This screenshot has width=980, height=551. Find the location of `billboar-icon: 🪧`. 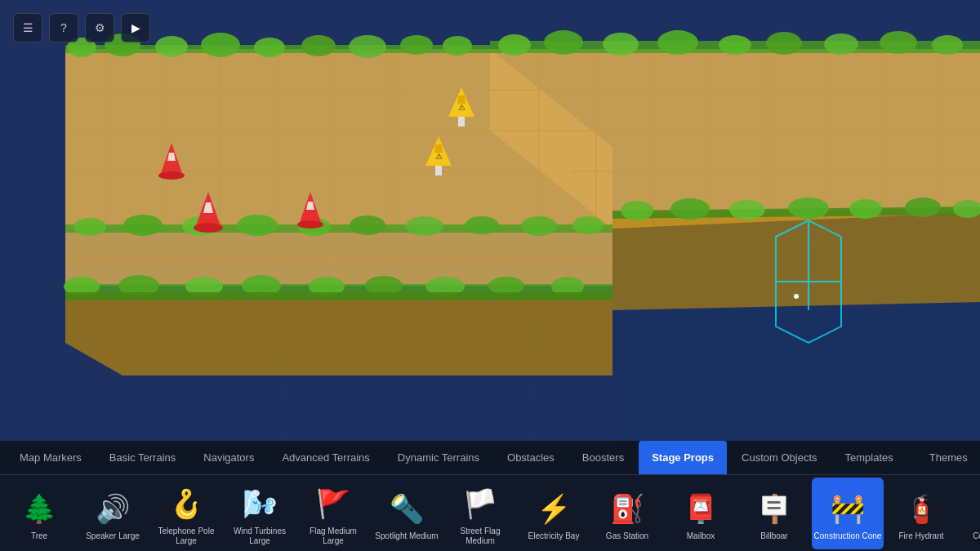

billboar-icon: 🪧 is located at coordinates (774, 509).